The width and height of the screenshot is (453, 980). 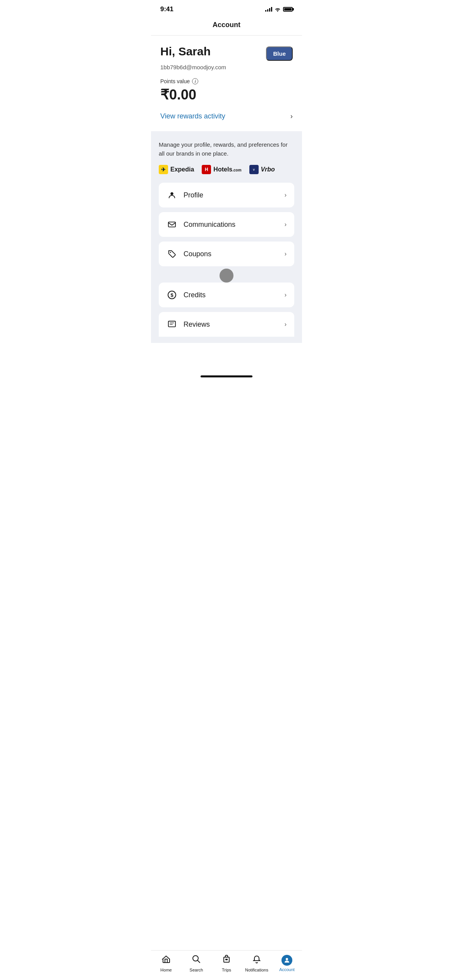 I want to click on rewards-link-text: View rewards activity, so click(x=193, y=116).